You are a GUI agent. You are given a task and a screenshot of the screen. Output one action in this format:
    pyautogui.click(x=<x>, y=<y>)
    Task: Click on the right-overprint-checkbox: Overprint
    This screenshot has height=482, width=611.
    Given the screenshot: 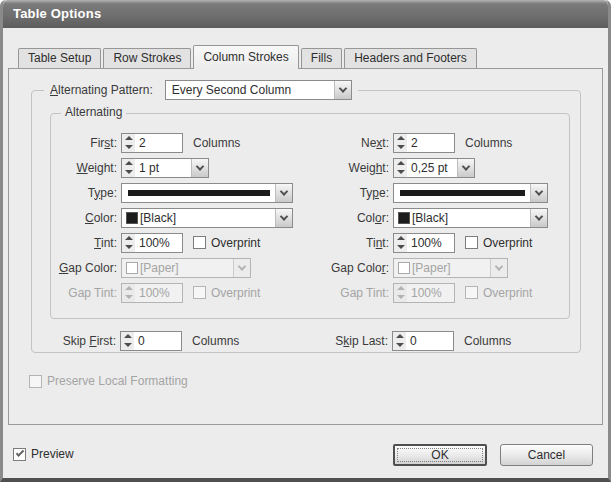 What is the action you would take?
    pyautogui.click(x=498, y=243)
    